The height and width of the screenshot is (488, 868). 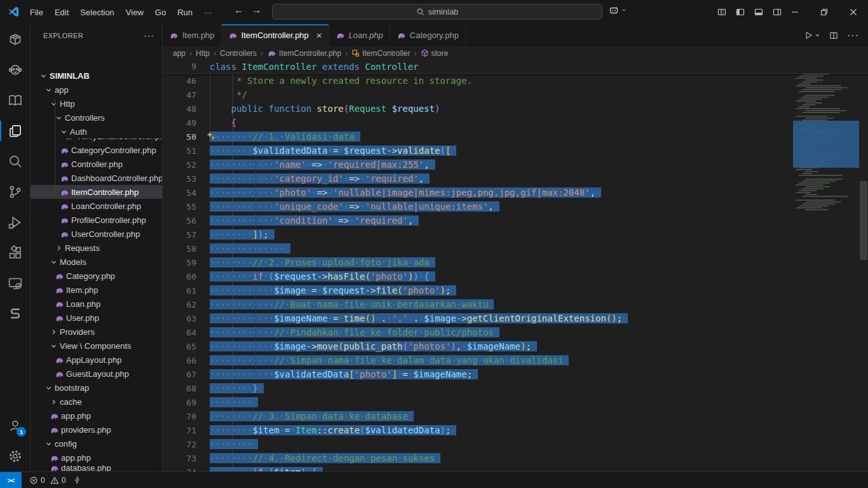 I want to click on close-window-button, so click(x=853, y=12).